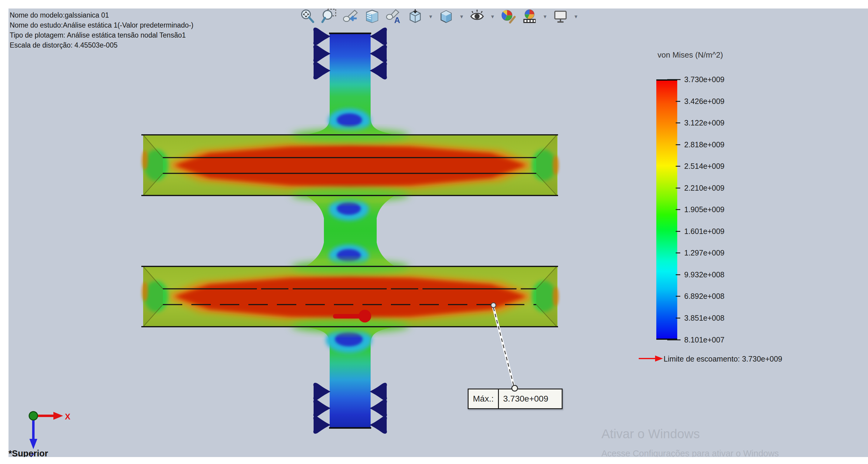 The height and width of the screenshot is (464, 868). I want to click on view-orientation-icon, so click(415, 16).